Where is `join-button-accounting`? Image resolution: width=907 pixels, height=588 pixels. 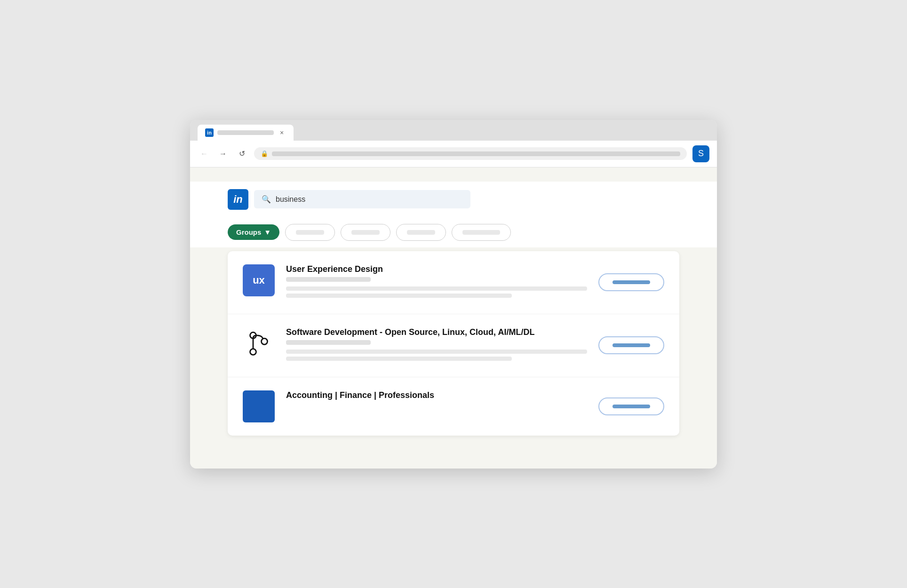 join-button-accounting is located at coordinates (631, 406).